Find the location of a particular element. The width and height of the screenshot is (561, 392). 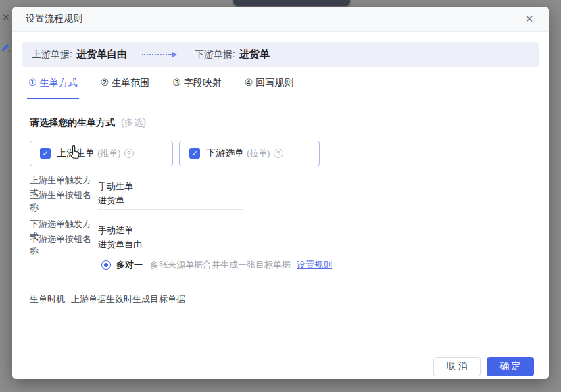

upstream-trigger-row: 上游生单触发方式 手动生单 is located at coordinates (280, 187).